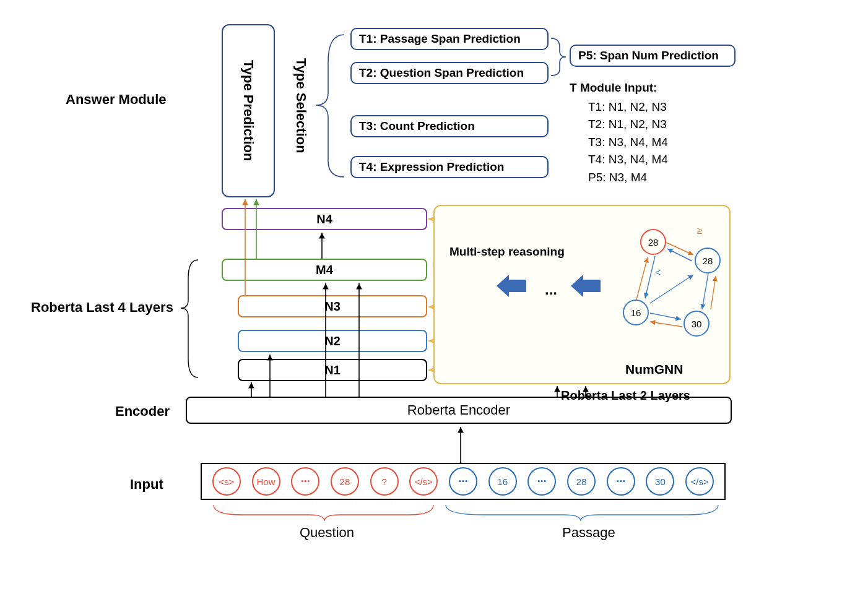 This screenshot has width=868, height=594. I want to click on token-28q: 28, so click(345, 481).